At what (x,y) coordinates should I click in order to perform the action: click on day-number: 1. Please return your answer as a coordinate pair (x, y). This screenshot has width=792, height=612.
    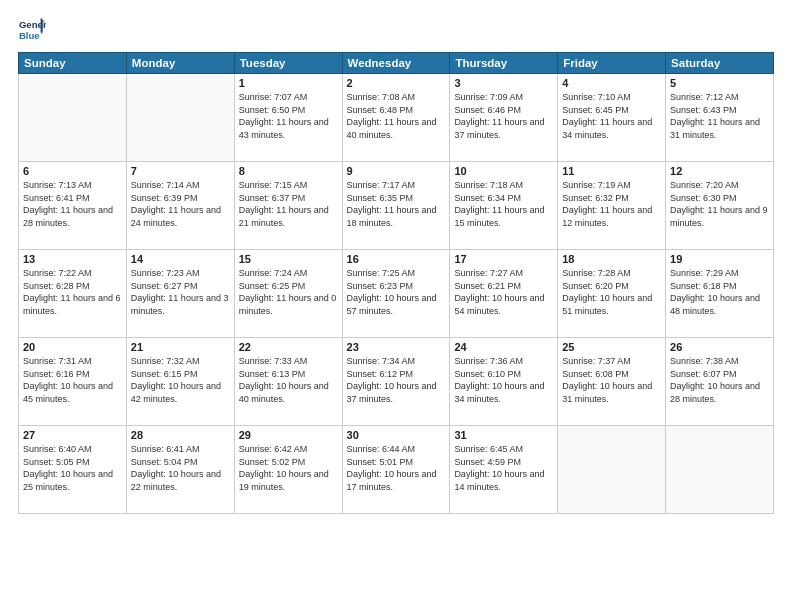
    Looking at the image, I should click on (288, 83).